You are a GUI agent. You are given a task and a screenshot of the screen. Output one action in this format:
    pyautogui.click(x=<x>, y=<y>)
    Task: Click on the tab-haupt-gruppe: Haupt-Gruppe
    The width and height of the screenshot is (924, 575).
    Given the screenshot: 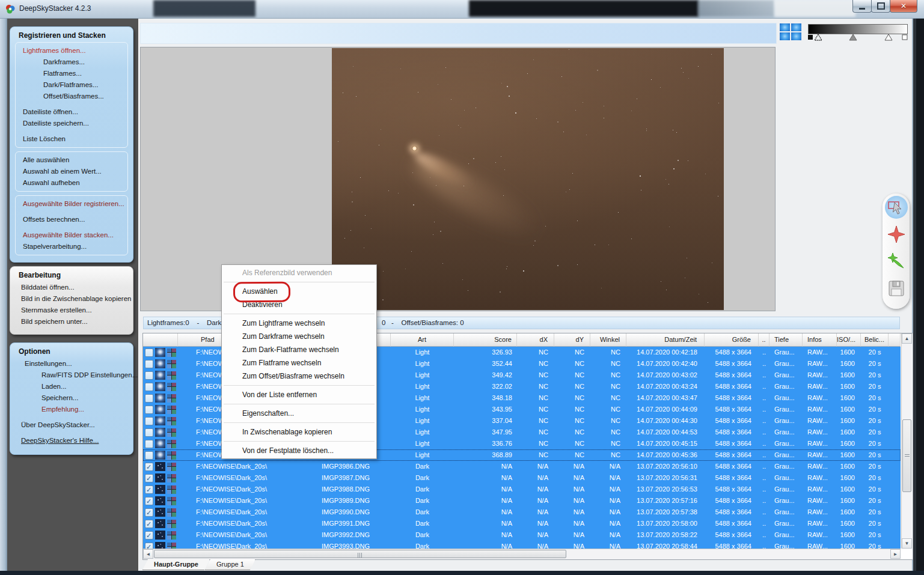 What is the action you would take?
    pyautogui.click(x=176, y=565)
    